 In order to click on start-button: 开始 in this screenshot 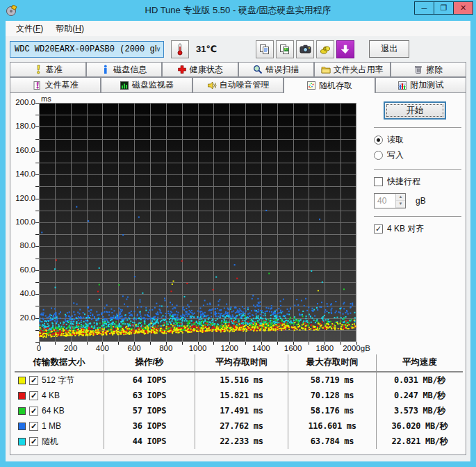, I will do `click(415, 110)`.